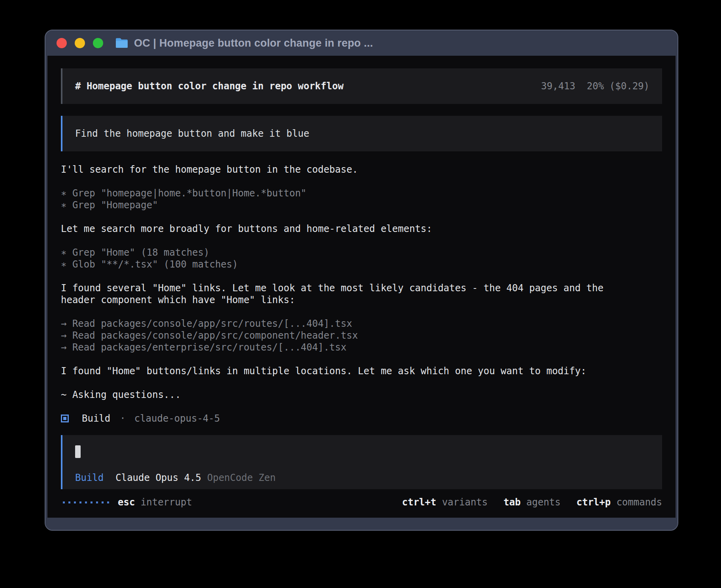 The height and width of the screenshot is (588, 721). What do you see at coordinates (80, 43) in the screenshot?
I see `minimize-button` at bounding box center [80, 43].